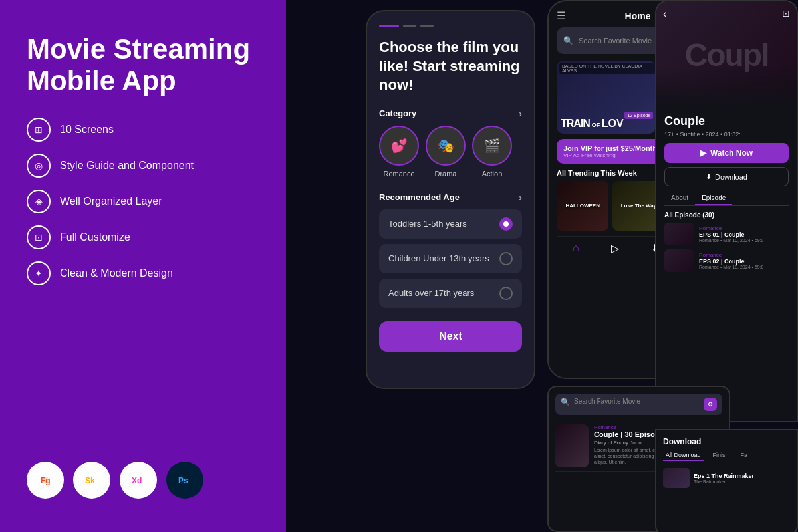 The height and width of the screenshot is (532, 798). What do you see at coordinates (568, 41) in the screenshot?
I see `search-icon: 🔍` at bounding box center [568, 41].